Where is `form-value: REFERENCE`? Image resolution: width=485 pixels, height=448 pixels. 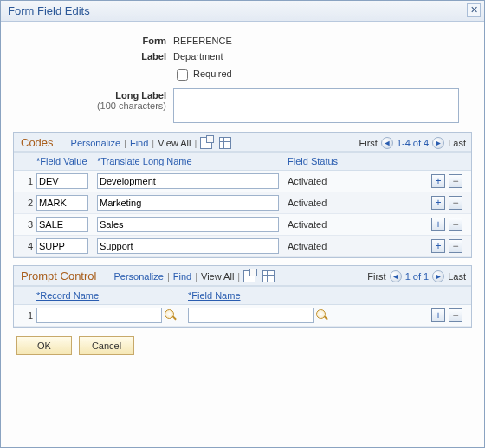
form-value: REFERENCE is located at coordinates (322, 41).